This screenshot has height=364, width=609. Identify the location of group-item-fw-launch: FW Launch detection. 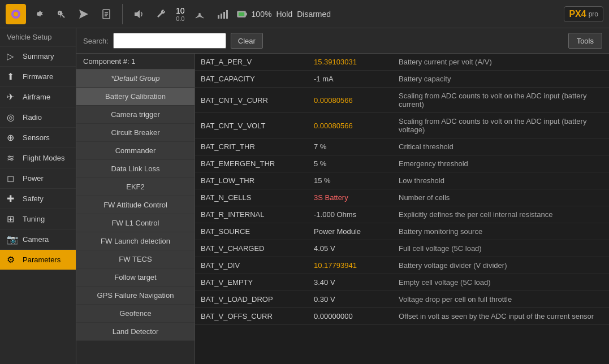
(136, 241).